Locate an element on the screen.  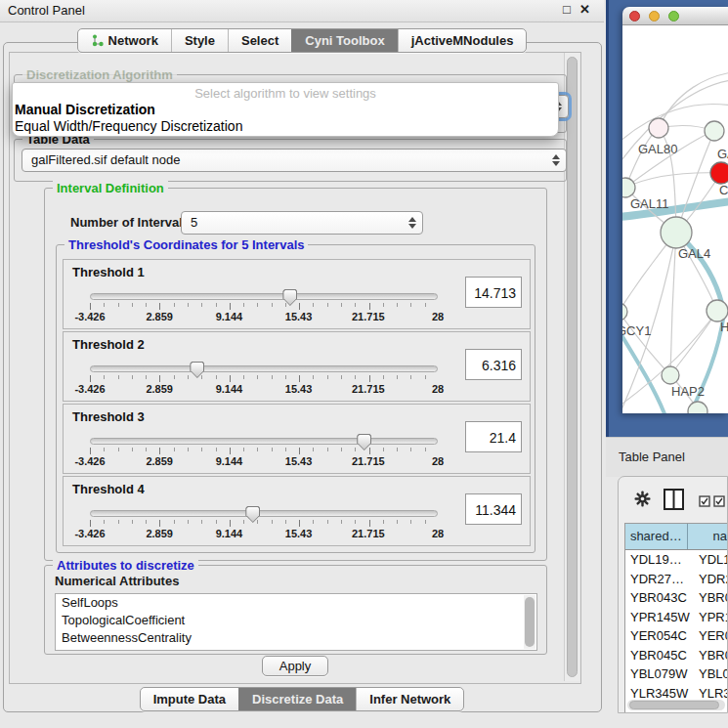
node-gcy1 is located at coordinates (625, 312).